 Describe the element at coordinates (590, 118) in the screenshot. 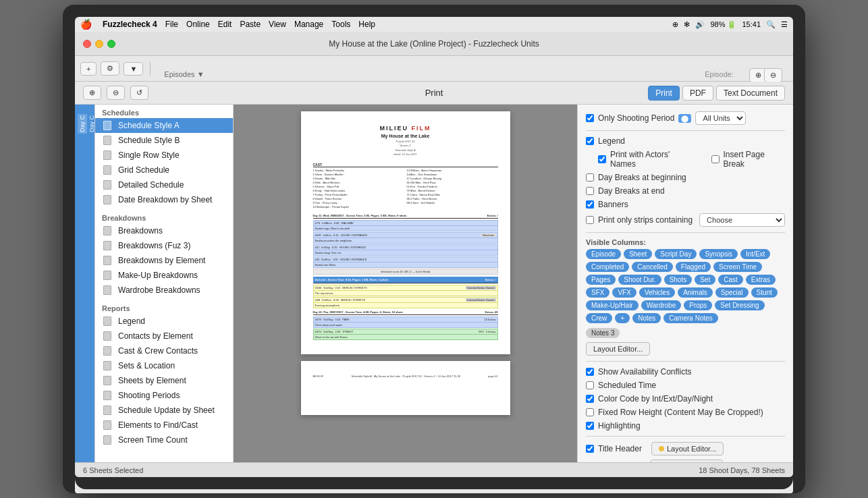

I see `shooting-period-checkbox` at that location.